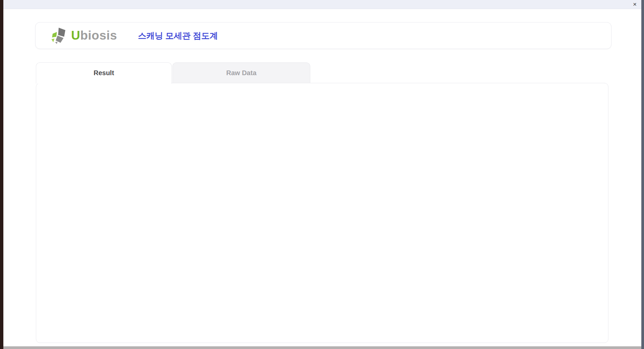 The height and width of the screenshot is (349, 644). Describe the element at coordinates (59, 36) in the screenshot. I see `ubiosis-logo-icon` at that location.